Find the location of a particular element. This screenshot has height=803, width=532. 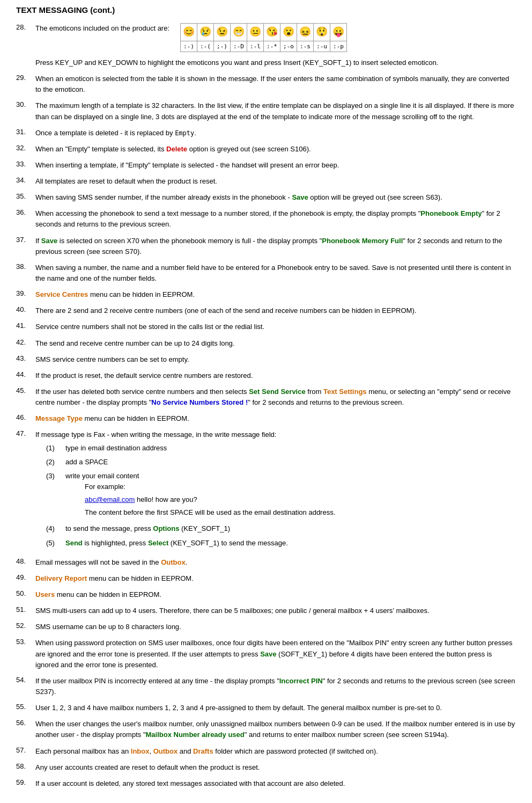

section-content: When inserting a template, if "Empty" te… is located at coordinates (276, 165).